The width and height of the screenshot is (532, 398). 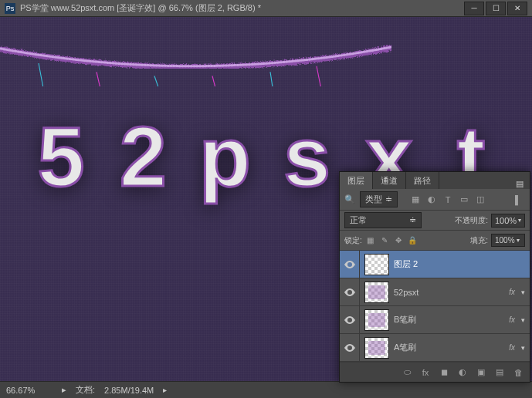 What do you see at coordinates (517, 8) in the screenshot?
I see `close-button: ✕` at bounding box center [517, 8].